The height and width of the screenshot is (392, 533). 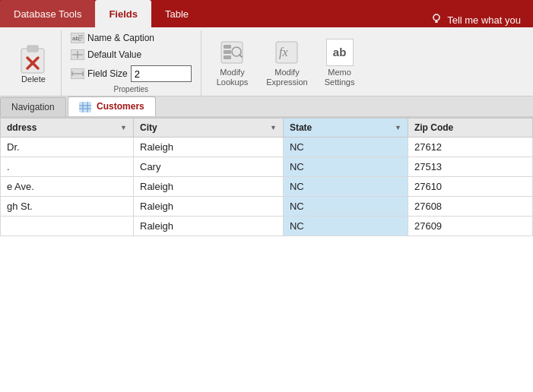 What do you see at coordinates (33, 107) in the screenshot?
I see `nav-tab-navigation-label: Navigation` at bounding box center [33, 107].